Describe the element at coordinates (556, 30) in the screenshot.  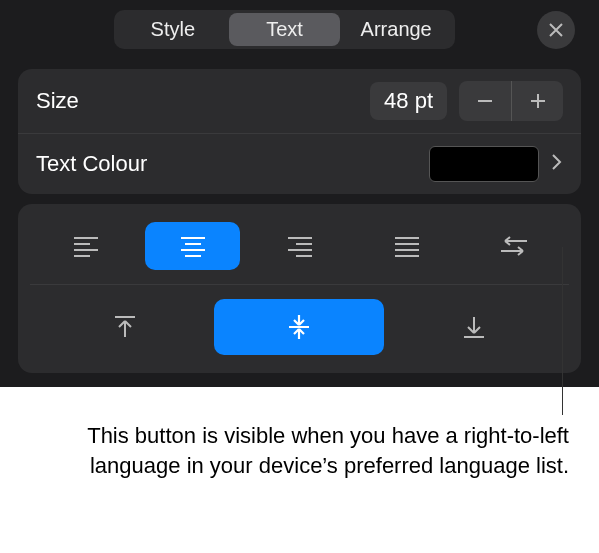
I see `close-button` at that location.